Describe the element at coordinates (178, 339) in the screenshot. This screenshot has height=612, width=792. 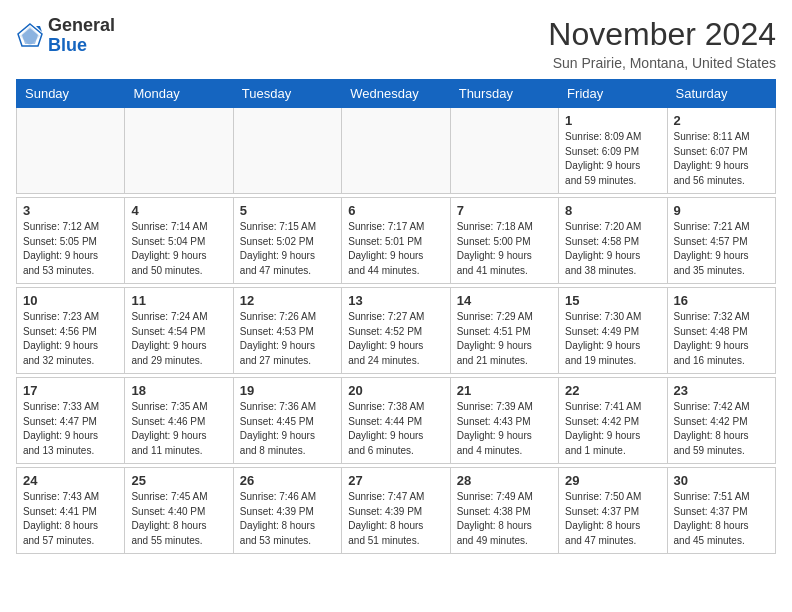
I see `day-info: Sunrise: 7:24 AM Sunset: 4:54 PM Dayligh…` at that location.